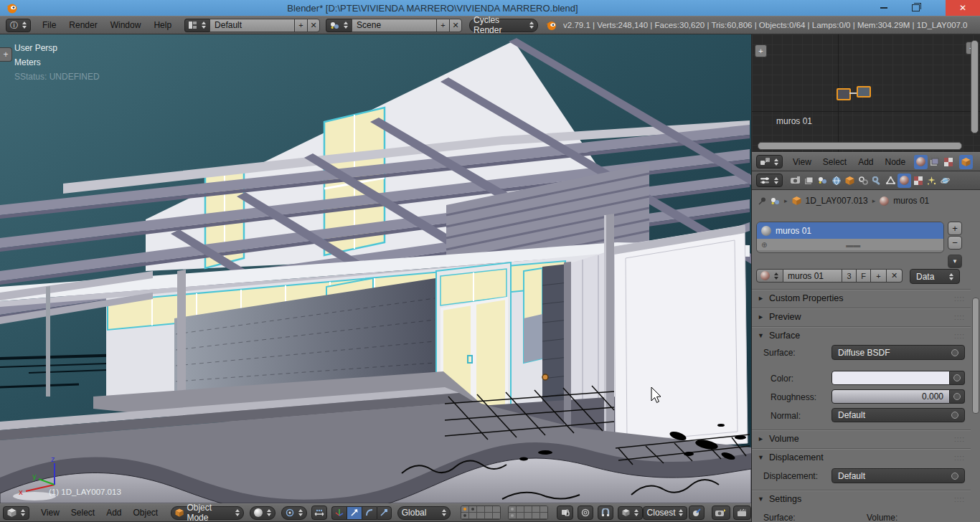 Image resolution: width=980 pixels, height=522 pixels. Describe the element at coordinates (931, 181) in the screenshot. I see `tab-particles` at that location.